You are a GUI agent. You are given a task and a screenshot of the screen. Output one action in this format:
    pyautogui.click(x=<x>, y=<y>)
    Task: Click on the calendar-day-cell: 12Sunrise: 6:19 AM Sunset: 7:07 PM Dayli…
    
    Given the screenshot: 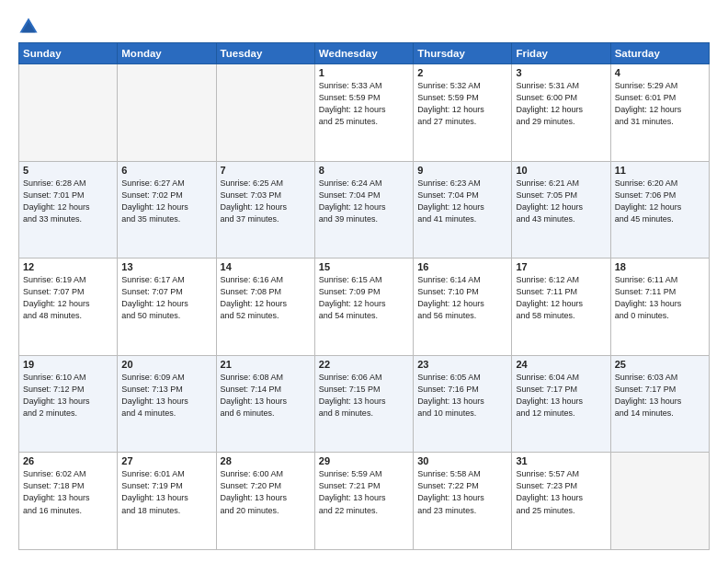 What is the action you would take?
    pyautogui.click(x=68, y=307)
    